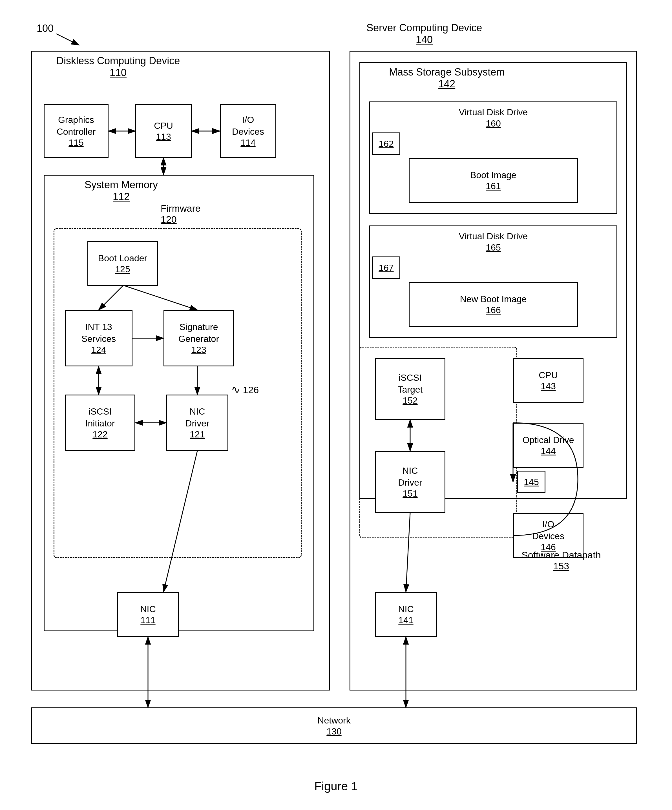  What do you see at coordinates (181, 214) in the screenshot?
I see `firmware-label: Firmware 120` at bounding box center [181, 214].